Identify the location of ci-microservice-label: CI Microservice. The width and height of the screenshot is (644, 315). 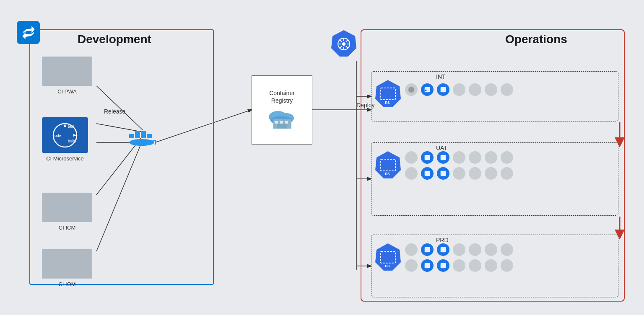
(65, 158).